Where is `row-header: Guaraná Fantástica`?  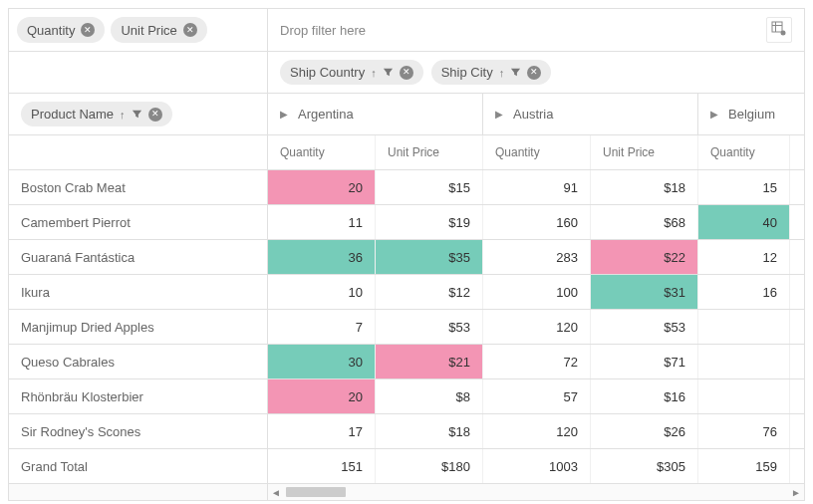 row-header: Guaraná Fantástica is located at coordinates (138, 257).